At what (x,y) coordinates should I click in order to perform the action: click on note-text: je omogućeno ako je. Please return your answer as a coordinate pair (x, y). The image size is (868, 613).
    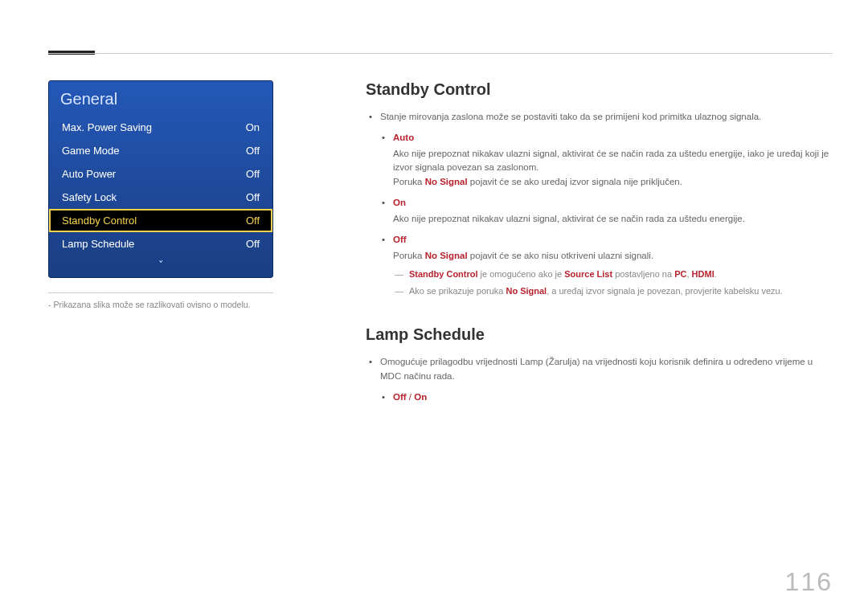
    Looking at the image, I should click on (522, 274).